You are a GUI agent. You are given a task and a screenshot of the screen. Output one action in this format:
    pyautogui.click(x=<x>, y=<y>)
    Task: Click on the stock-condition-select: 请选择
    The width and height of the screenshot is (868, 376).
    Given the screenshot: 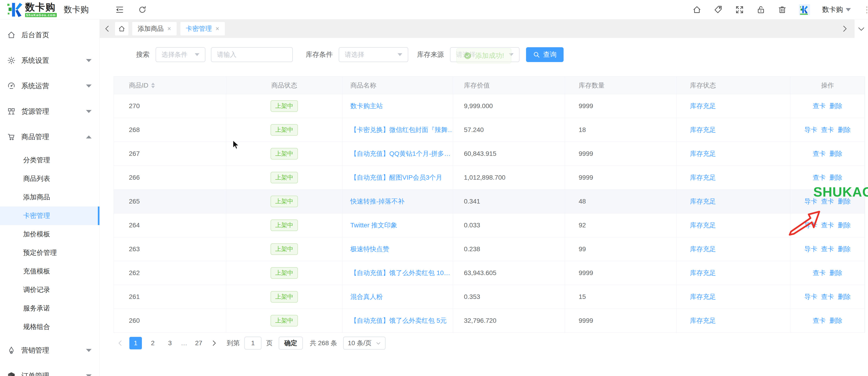 What is the action you would take?
    pyautogui.click(x=373, y=55)
    